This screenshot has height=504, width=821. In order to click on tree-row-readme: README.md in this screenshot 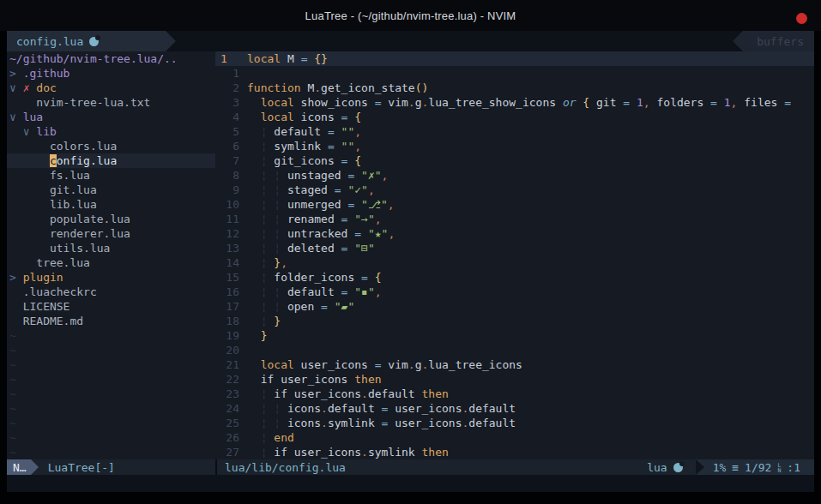, I will do `click(112, 321)`.